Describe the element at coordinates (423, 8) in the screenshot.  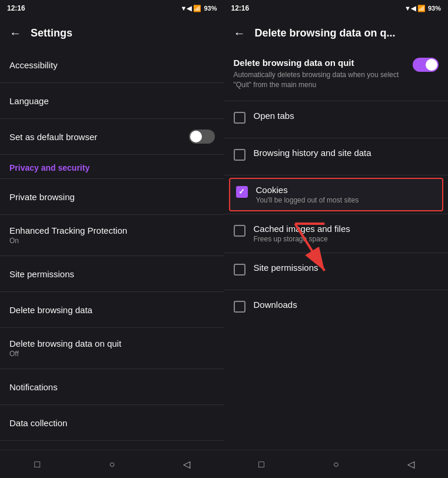
I see `right-status-icons: ▼◀ 📶 93%` at that location.